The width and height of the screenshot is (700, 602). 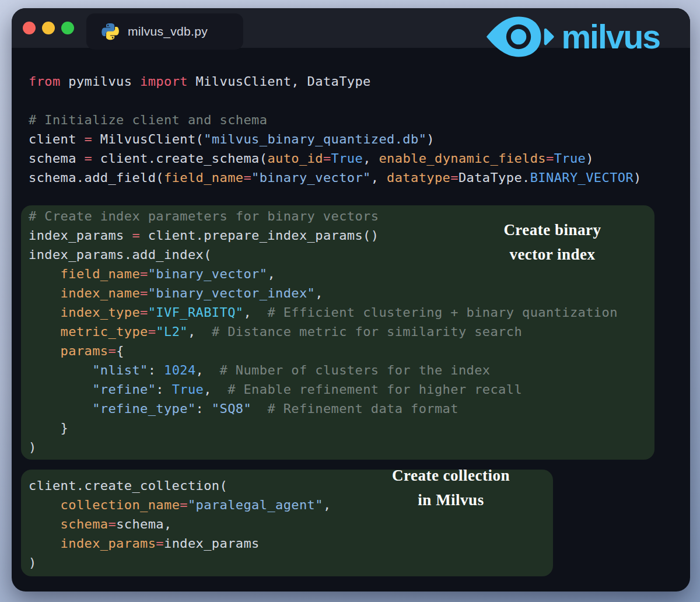 I want to click on code-line: field_name="binary_vector",, so click(x=335, y=274).